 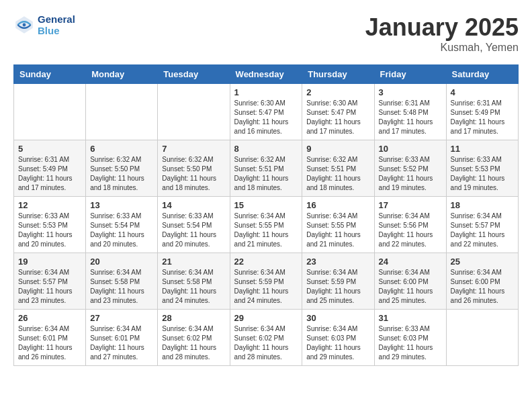 I want to click on day-number: 15, so click(x=266, y=205).